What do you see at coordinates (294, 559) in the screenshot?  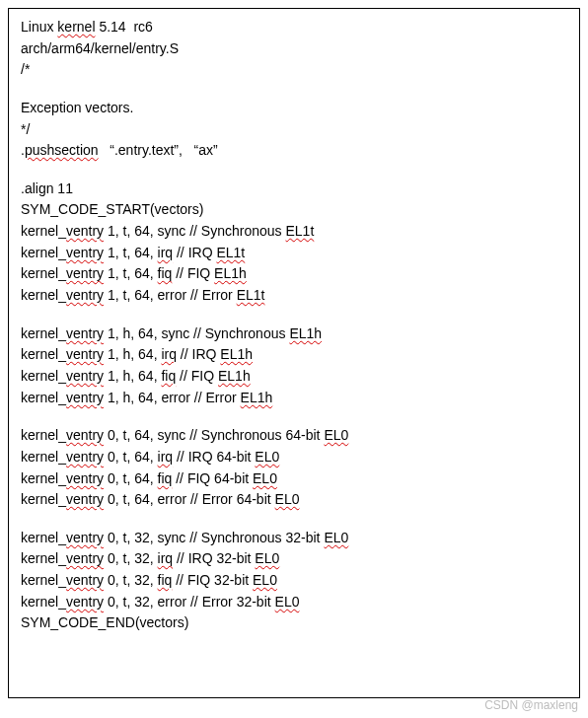 I see `vector-line: kernel_ventry 0, t, 32, irq // IRQ 32-bi…` at bounding box center [294, 559].